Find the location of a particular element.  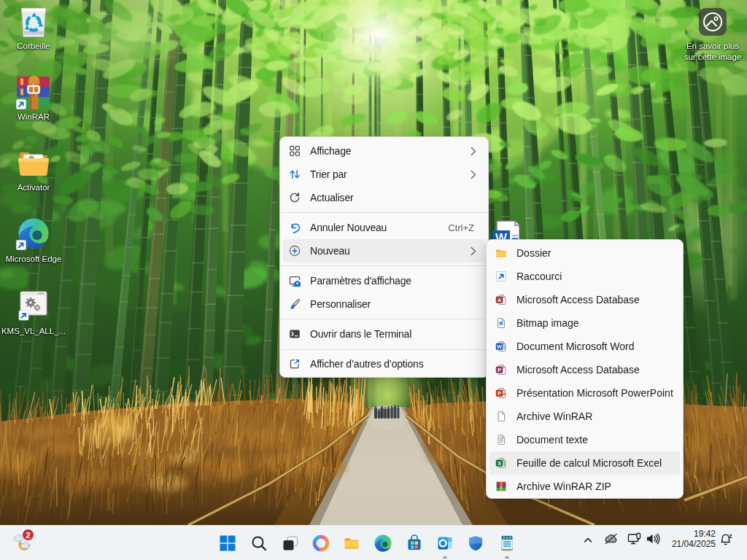

svg-text: z is located at coordinates (730, 536).